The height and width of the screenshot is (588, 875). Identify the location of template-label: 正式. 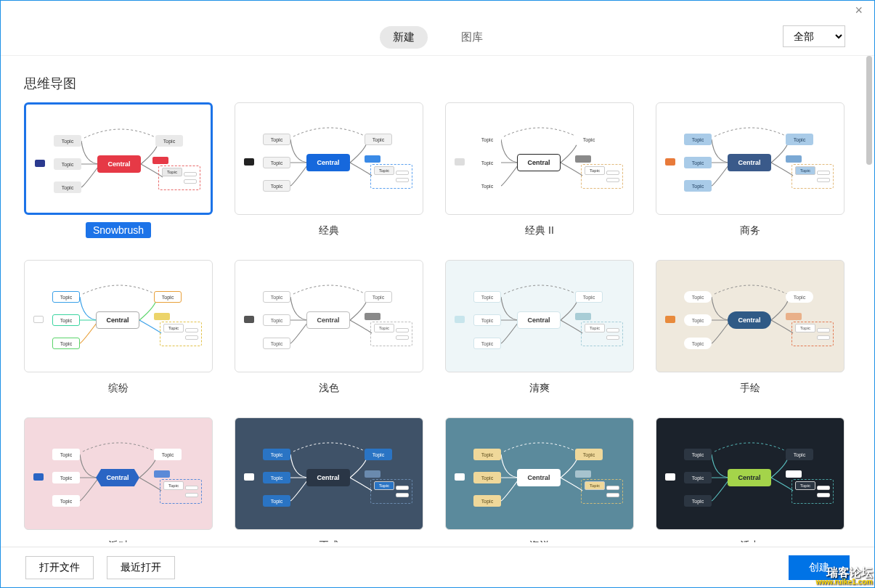
(329, 540).